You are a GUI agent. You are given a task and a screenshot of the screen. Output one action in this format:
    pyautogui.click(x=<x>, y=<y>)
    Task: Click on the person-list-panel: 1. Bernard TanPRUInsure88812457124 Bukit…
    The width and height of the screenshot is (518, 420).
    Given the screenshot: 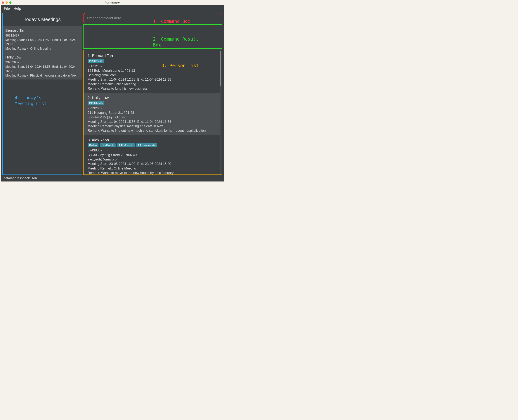 What is the action you would take?
    pyautogui.click(x=153, y=112)
    